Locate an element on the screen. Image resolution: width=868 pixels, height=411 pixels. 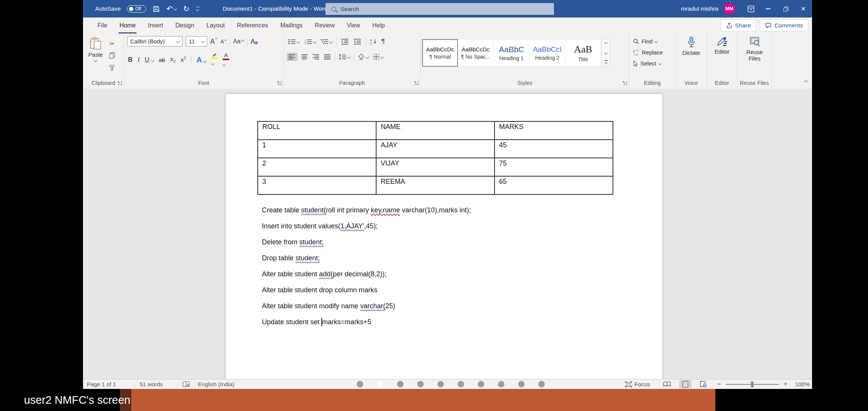
paragraph-dialog-launcher is located at coordinates (416, 83).